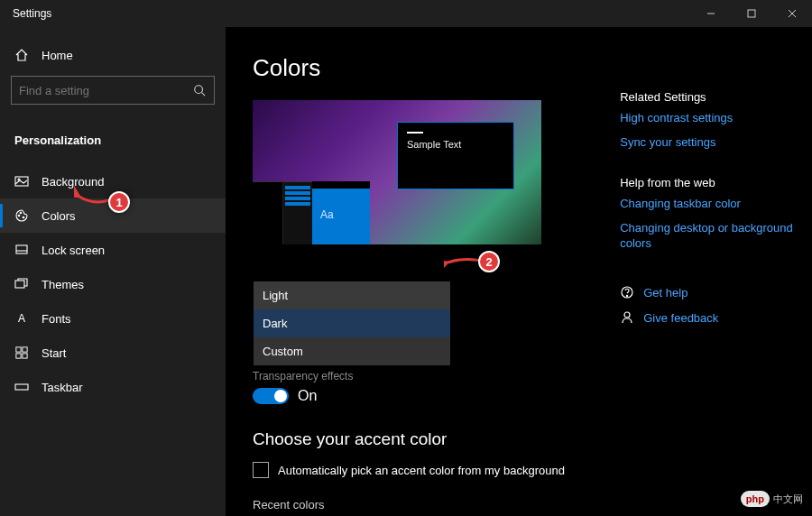  Describe the element at coordinates (352, 323) in the screenshot. I see `color-mode-option-dark: Dark` at that location.